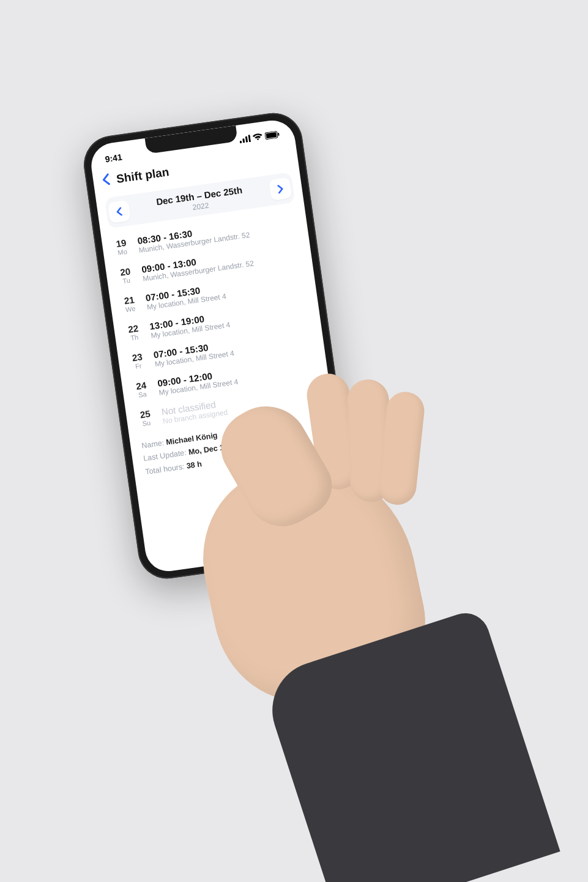  Describe the element at coordinates (126, 280) in the screenshot. I see `shift-day-label: Tu` at that location.